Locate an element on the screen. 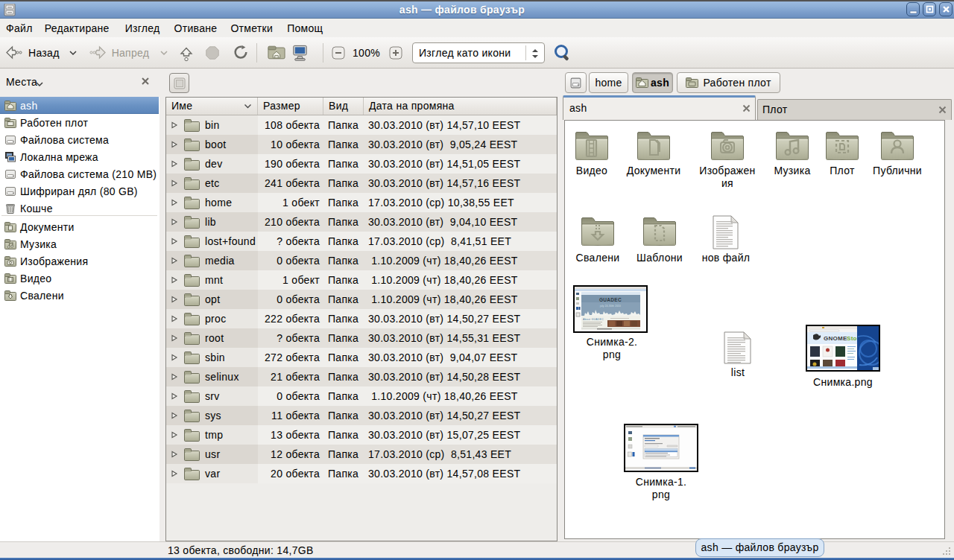 The height and width of the screenshot is (560, 954). svg-text: About GUADEC is located at coordinates (593, 319).